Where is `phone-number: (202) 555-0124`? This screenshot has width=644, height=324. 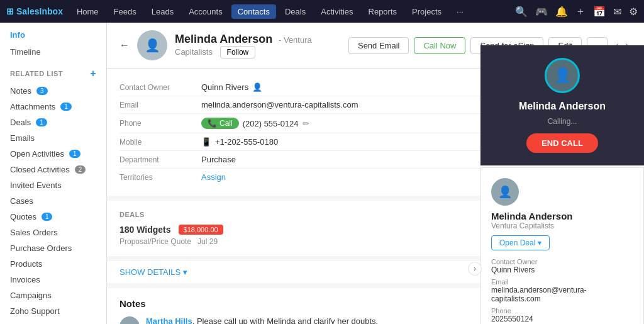 phone-number: (202) 555-0124 is located at coordinates (270, 123).